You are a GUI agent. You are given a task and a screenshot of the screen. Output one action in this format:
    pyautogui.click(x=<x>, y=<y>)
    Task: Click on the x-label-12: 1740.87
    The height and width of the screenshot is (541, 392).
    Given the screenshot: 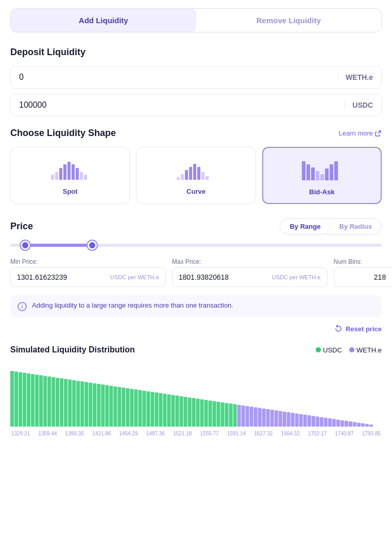 What is the action you would take?
    pyautogui.click(x=344, y=434)
    